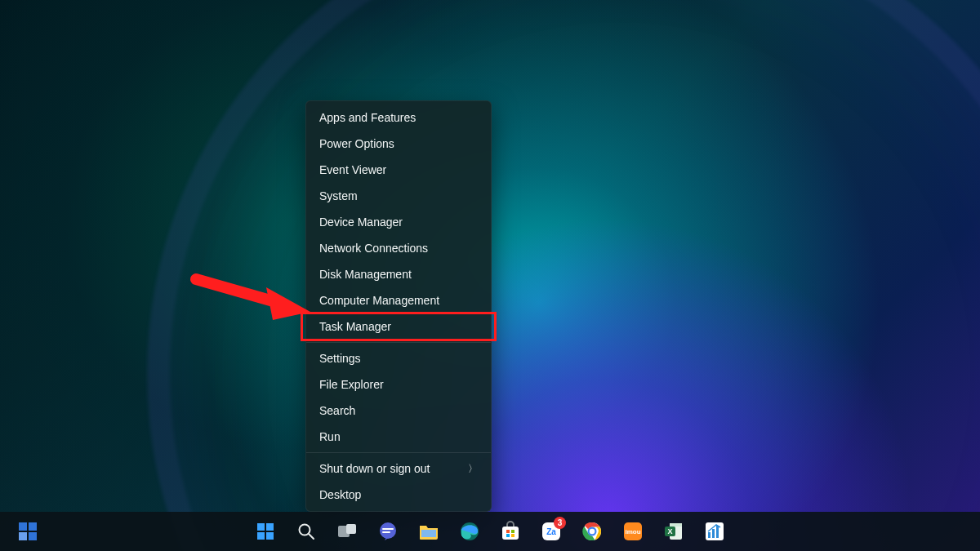 The image size is (980, 551). What do you see at coordinates (340, 495) in the screenshot?
I see `menu-item-label: Desktop` at bounding box center [340, 495].